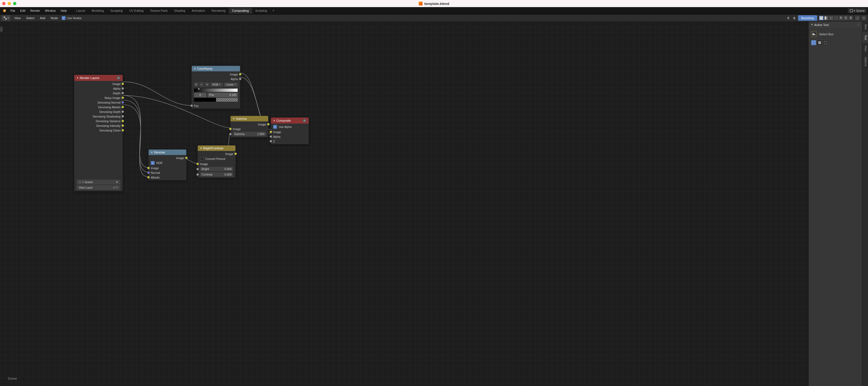 The image size is (868, 386). What do you see at coordinates (98, 98) in the screenshot?
I see `output-noisy-image: Noisy Image` at bounding box center [98, 98].